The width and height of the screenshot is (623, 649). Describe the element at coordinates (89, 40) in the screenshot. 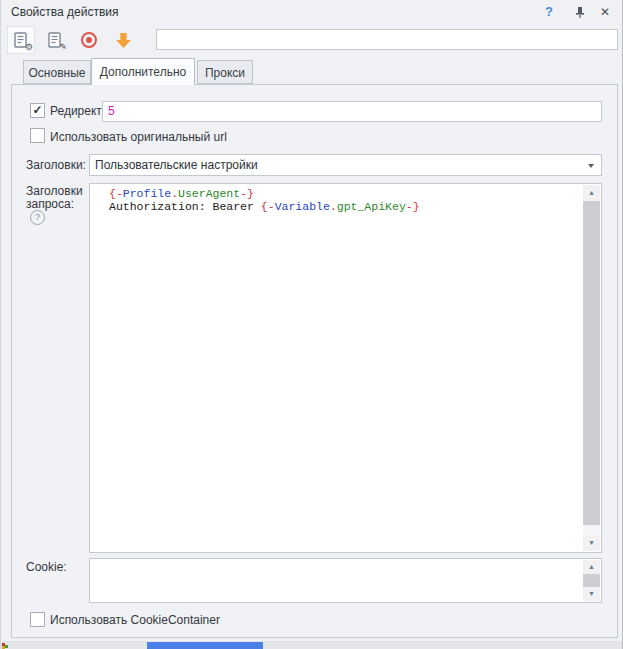

I see `record-button` at that location.